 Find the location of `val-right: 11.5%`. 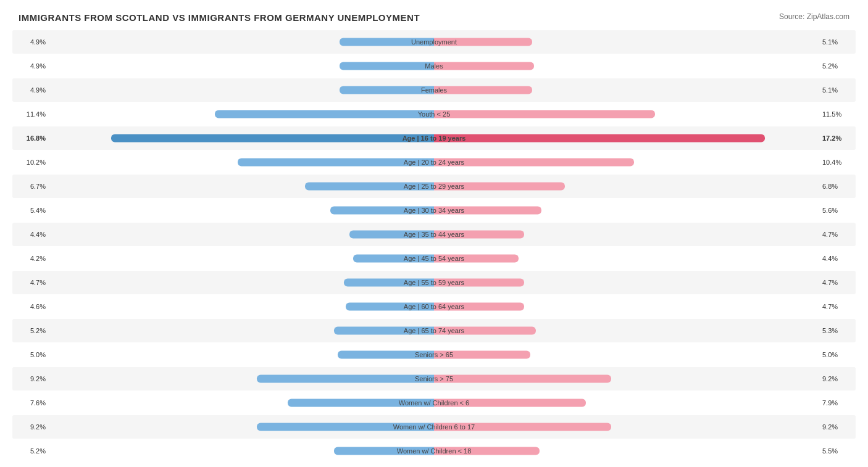

val-right: 11.5% is located at coordinates (837, 114).